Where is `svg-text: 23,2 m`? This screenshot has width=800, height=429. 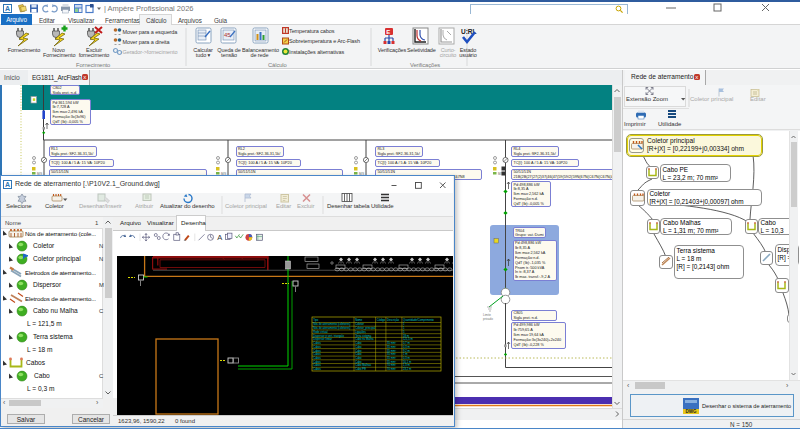 svg-text: 23,2 m is located at coordinates (408, 369).